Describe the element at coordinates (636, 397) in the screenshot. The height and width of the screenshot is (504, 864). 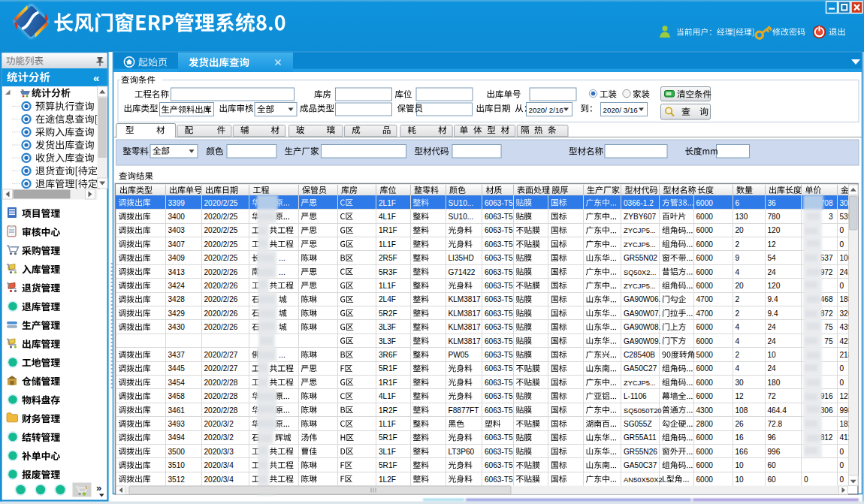
I see `svg-text: L-1106` at that location.